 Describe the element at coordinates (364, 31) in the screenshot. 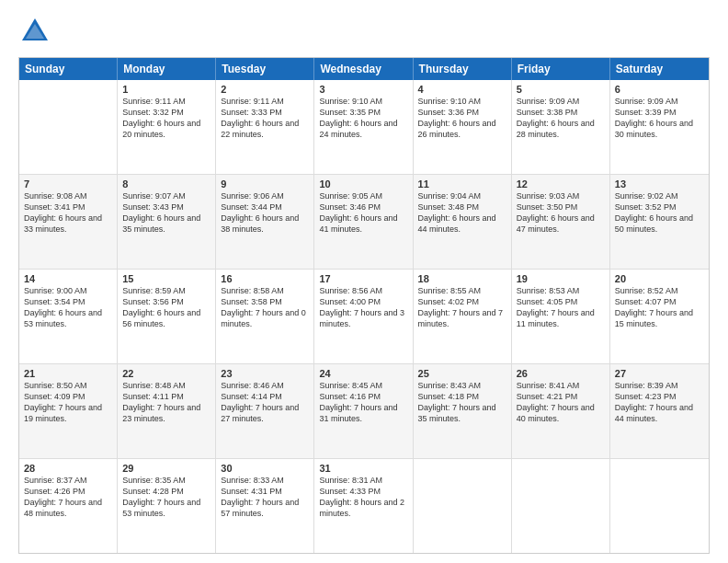

I see `header` at that location.